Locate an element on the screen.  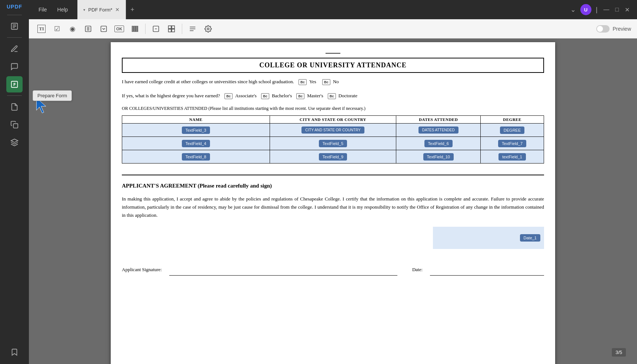
date-label: Date: is located at coordinates (417, 270).